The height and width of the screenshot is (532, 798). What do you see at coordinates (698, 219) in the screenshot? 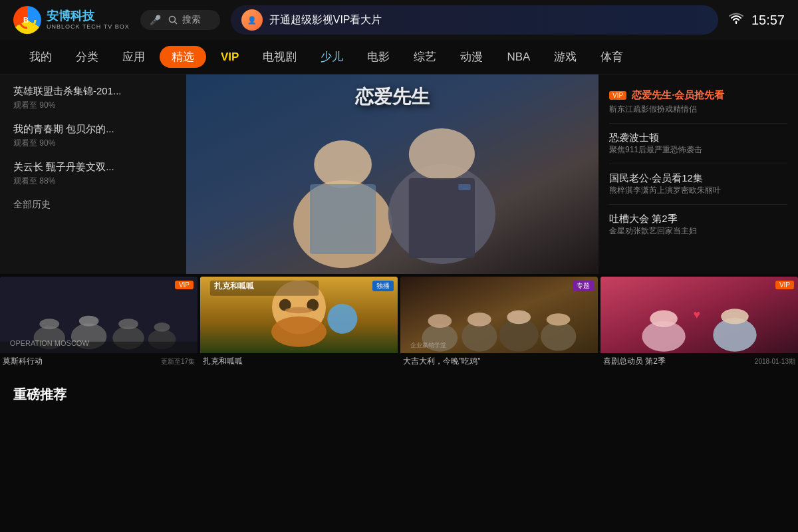
I see `side-title-3: 吐槽大会 第2季` at bounding box center [698, 219].